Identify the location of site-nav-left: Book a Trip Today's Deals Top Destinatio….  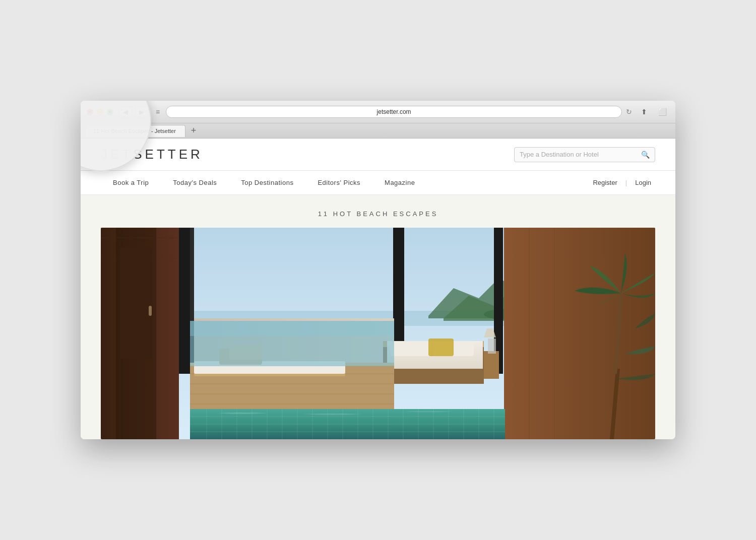
(264, 182).